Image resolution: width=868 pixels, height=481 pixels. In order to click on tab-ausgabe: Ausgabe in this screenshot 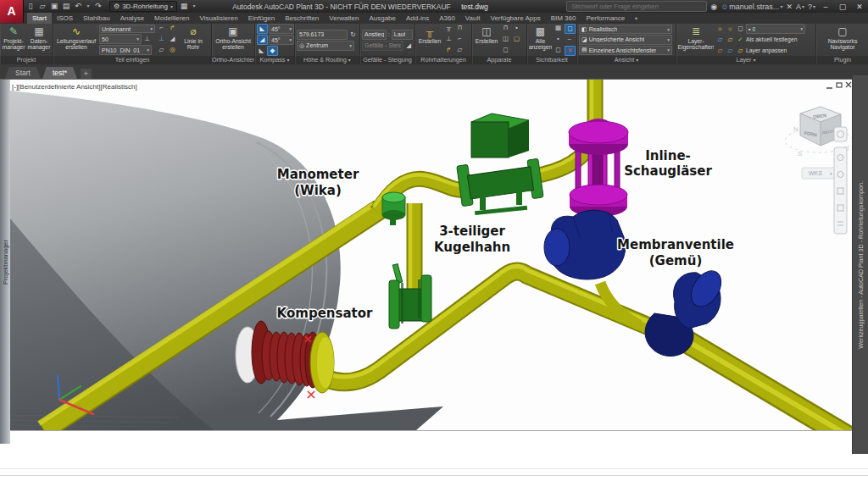, I will do `click(382, 19)`.